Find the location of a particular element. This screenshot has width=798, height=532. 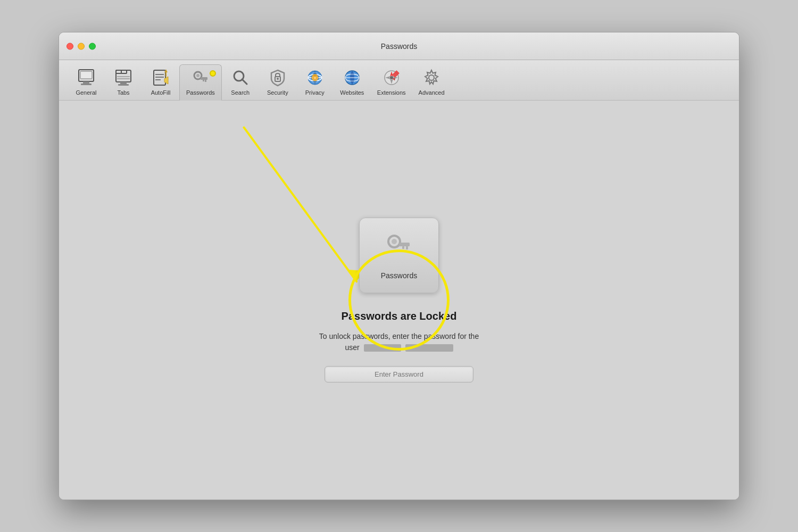

locked-title: Passwords are Locked is located at coordinates (399, 316).